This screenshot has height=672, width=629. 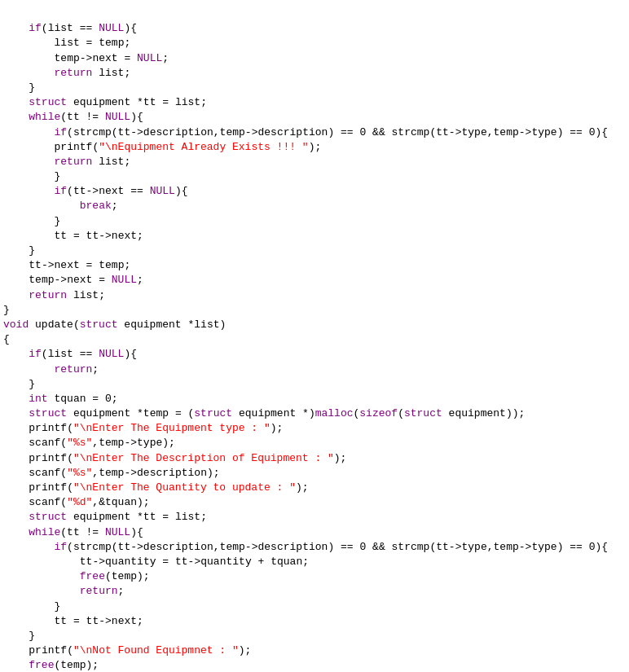 I want to click on code-line: printf("\nEnter The Description of Equip…, so click(x=314, y=459).